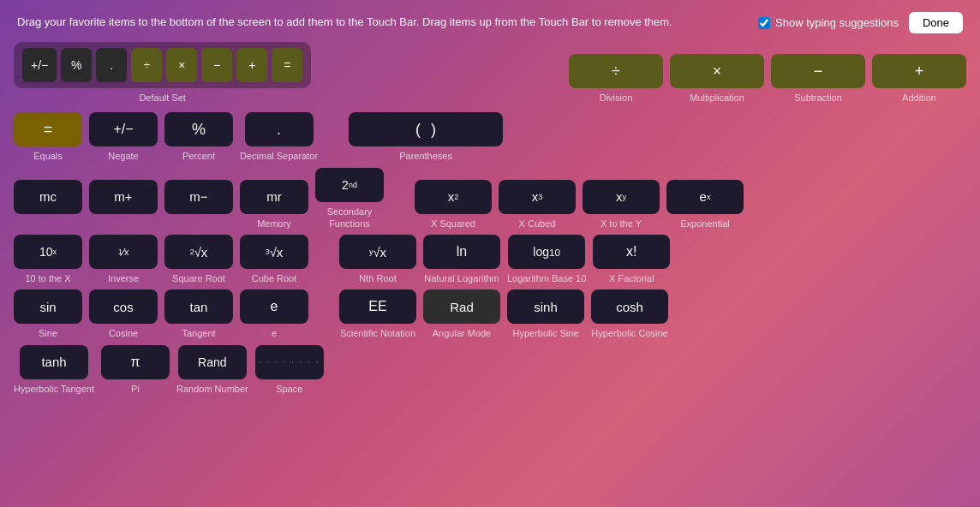 The height and width of the screenshot is (507, 980). I want to click on rand-group: Rand Random Number, so click(212, 370).